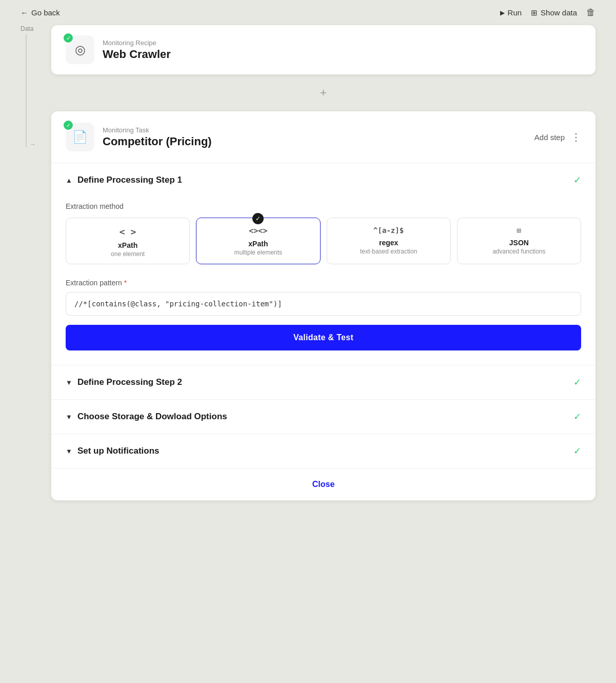 This screenshot has height=683, width=616. I want to click on recipe-card: ✓ ◎ Monitoring Recipe Web Crawler, so click(323, 50).